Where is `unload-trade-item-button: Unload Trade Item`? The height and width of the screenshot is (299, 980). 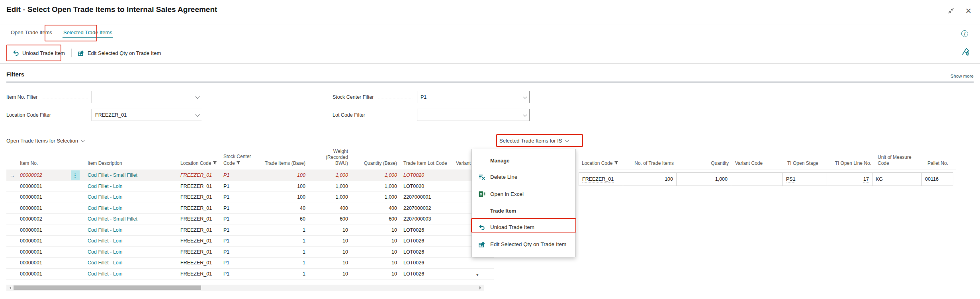
unload-trade-item-button: Unload Trade Item is located at coordinates (39, 53).